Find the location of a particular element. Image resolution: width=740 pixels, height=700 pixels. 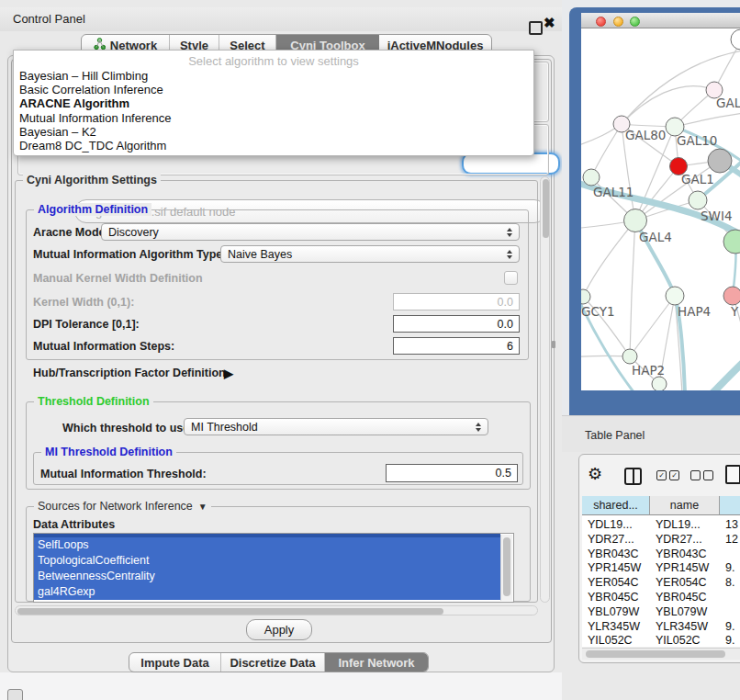

settings-horizontal-scrollbar is located at coordinates (276, 610).